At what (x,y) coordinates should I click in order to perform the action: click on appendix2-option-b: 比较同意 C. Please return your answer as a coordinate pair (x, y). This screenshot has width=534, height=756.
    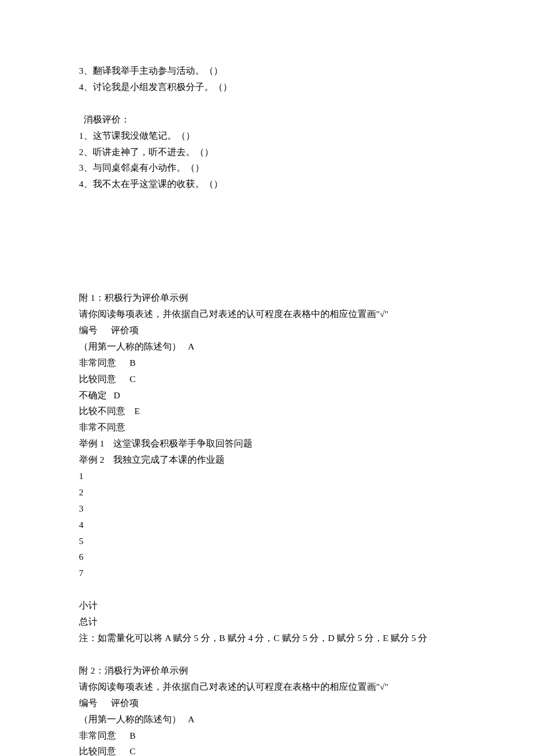
    Looking at the image, I should click on (267, 750).